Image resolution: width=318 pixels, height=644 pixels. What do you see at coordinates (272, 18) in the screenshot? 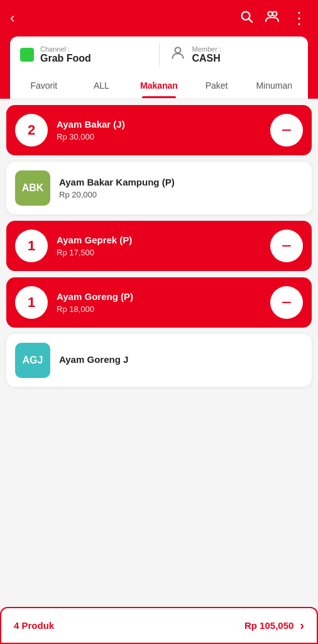
I see `person-icon` at bounding box center [272, 18].